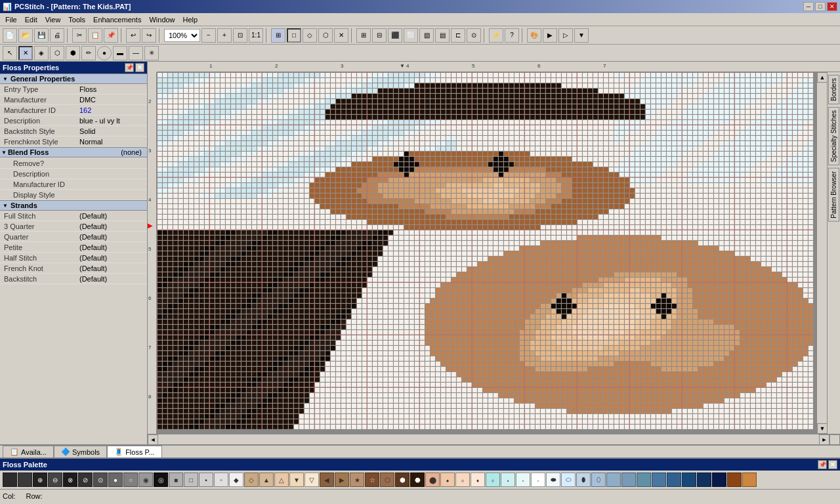  What do you see at coordinates (512, 35) in the screenshot?
I see `help-button: ?` at bounding box center [512, 35].